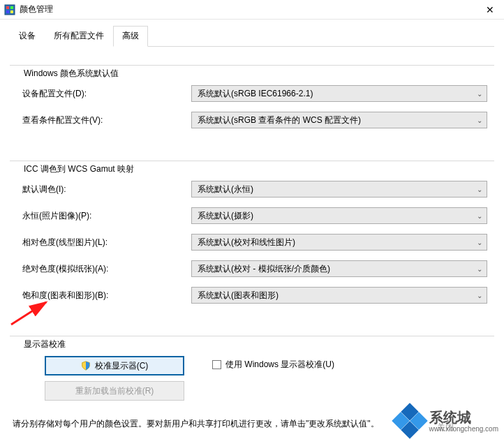 Image resolution: width=504 pixels, height=439 pixels. What do you see at coordinates (36, 10) in the screenshot?
I see `window-title: 颜色管理` at bounding box center [36, 10].